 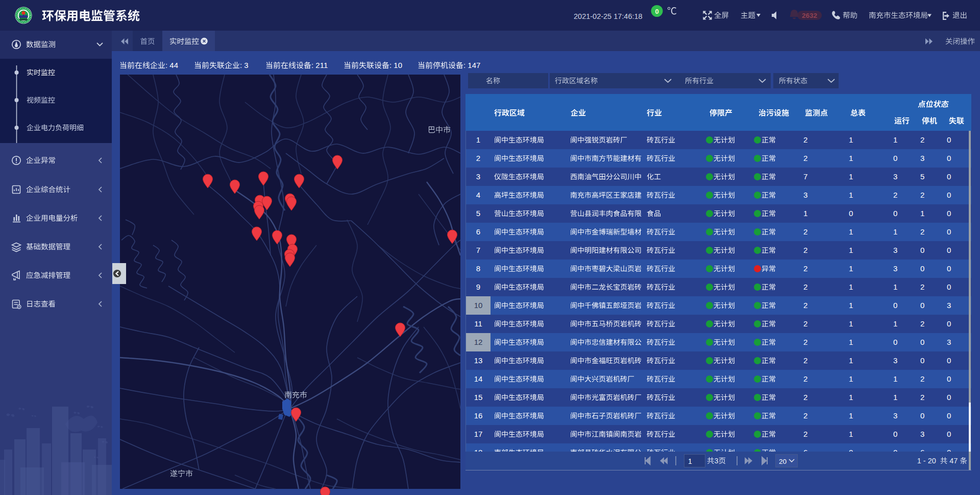 I want to click on svg-text:: 44: : 44, so click(x=172, y=65).